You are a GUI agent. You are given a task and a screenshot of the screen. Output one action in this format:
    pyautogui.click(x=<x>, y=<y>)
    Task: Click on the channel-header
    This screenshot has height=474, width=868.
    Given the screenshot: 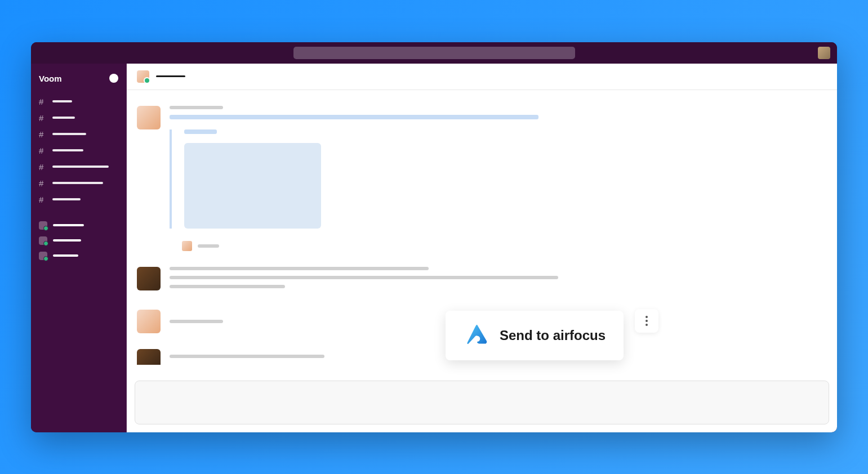 What is the action you would take?
    pyautogui.click(x=482, y=77)
    